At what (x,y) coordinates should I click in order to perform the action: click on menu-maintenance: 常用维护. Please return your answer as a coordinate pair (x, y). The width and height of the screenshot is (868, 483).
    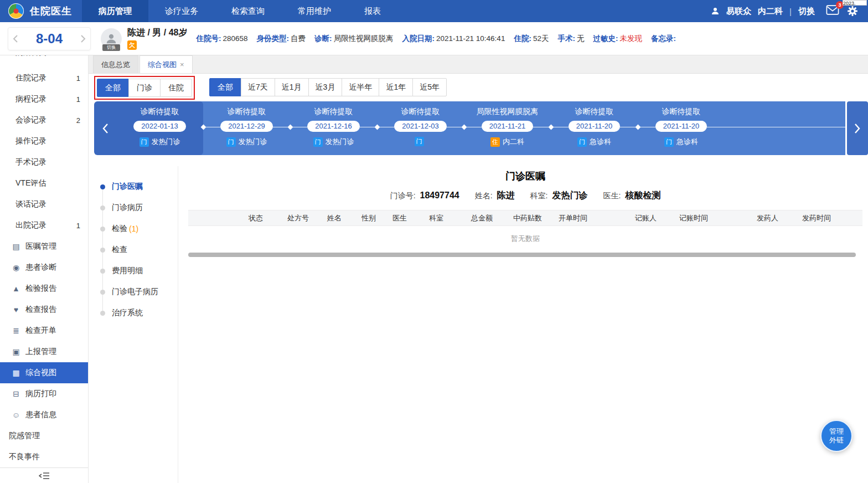
    Looking at the image, I should click on (314, 11).